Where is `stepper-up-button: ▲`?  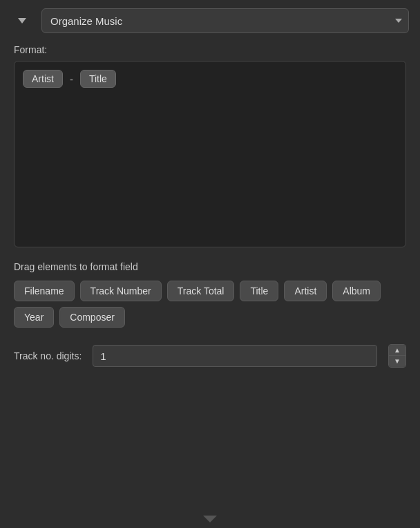
stepper-up-button: ▲ is located at coordinates (397, 350).